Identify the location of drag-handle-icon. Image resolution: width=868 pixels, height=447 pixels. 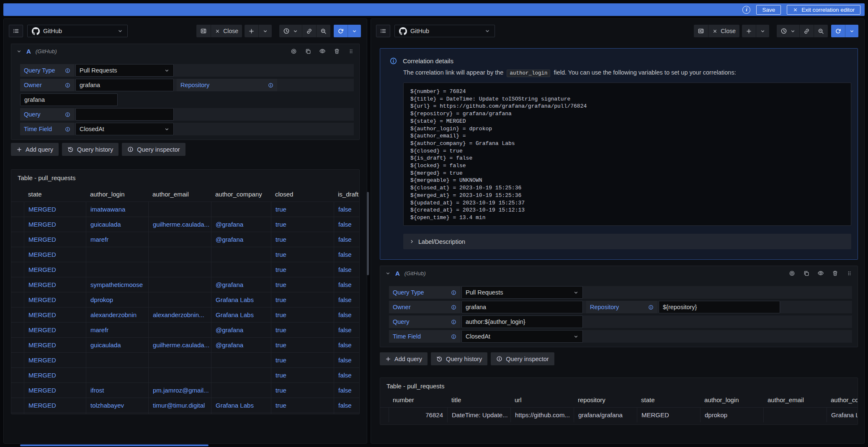
(351, 51).